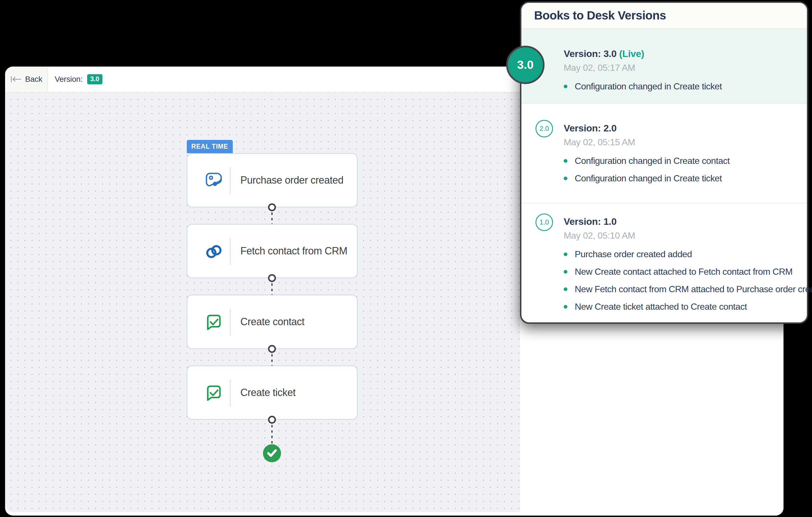 The width and height of the screenshot is (812, 517). I want to click on back-arrow-icon, so click(16, 79).